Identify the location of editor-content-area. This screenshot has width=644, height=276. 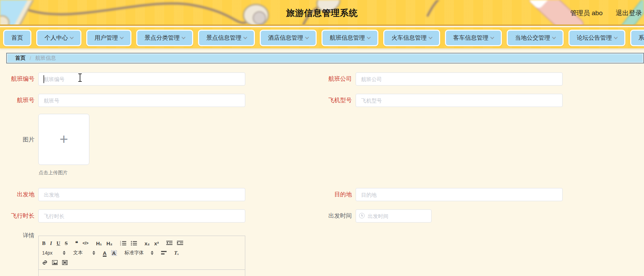
(142, 273).